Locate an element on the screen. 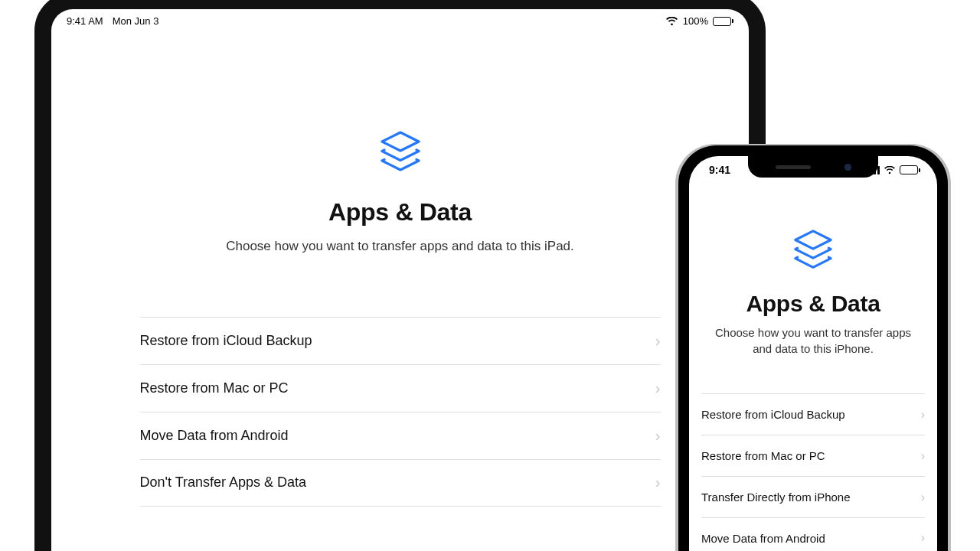 Image resolution: width=980 pixels, height=551 pixels. option-label: Don't Transfer Apps & Data is located at coordinates (224, 482).